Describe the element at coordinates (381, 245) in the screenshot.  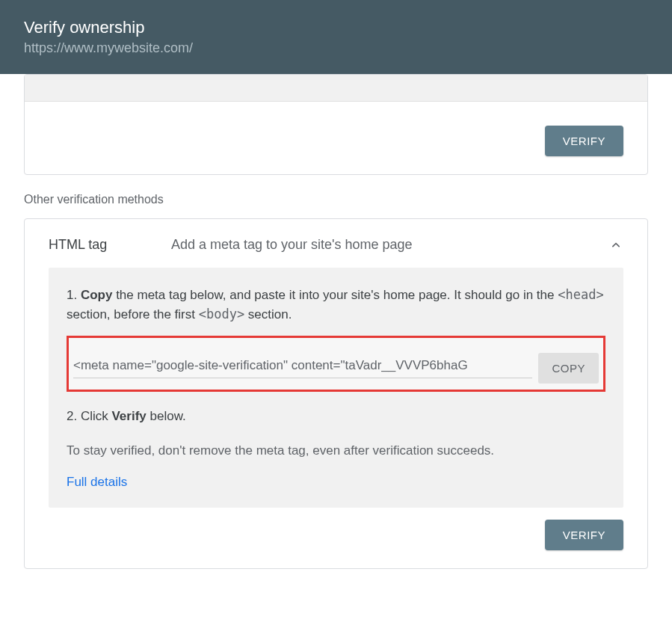
I see `method-description: Add a meta tag to your site's home page` at that location.